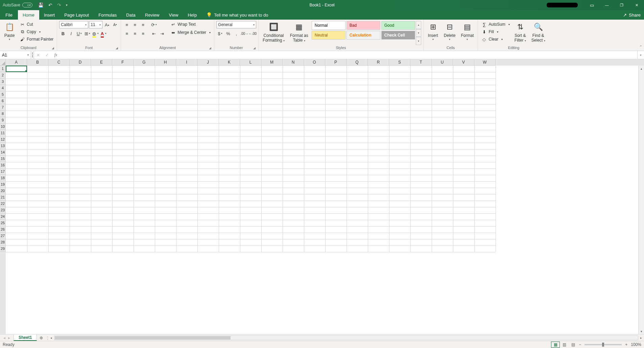 Image resolution: width=644 pixels, height=348 pixels. Describe the element at coordinates (187, 62) in the screenshot. I see `column-header: I` at that location.